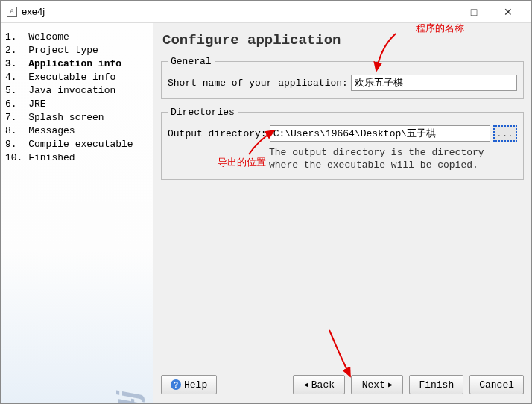 This screenshot has height=404, width=532. I want to click on step-jre: 6. JRE, so click(77, 104).